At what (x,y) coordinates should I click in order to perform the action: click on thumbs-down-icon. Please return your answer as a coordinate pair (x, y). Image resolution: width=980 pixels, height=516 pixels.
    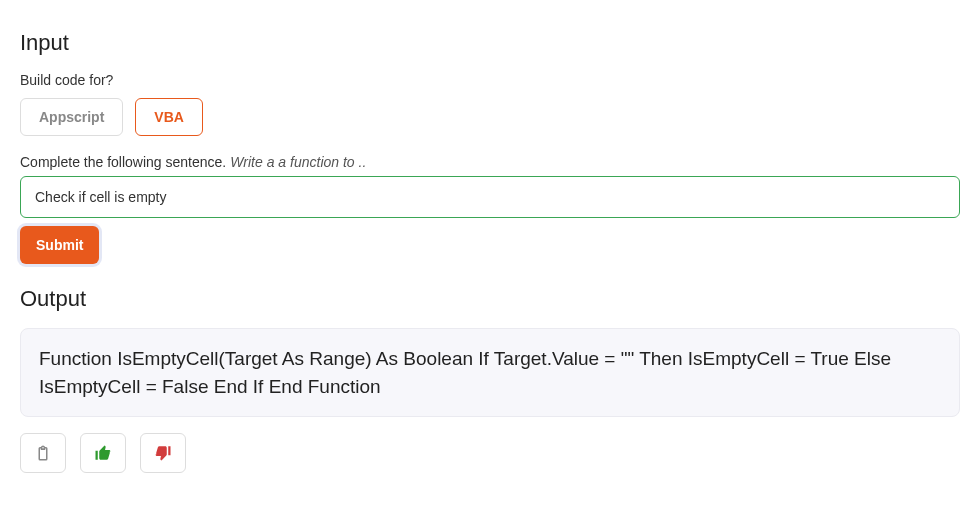
    Looking at the image, I should click on (163, 453).